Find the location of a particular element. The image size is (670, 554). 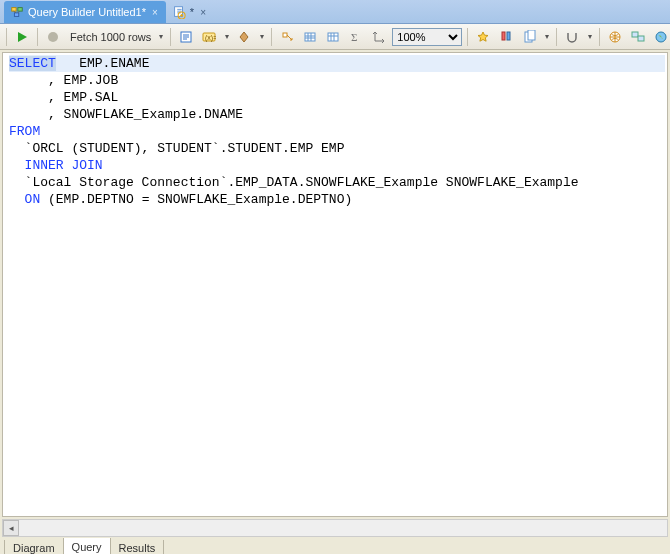

page-dropdown: ▾ is located at coordinates (546, 37).